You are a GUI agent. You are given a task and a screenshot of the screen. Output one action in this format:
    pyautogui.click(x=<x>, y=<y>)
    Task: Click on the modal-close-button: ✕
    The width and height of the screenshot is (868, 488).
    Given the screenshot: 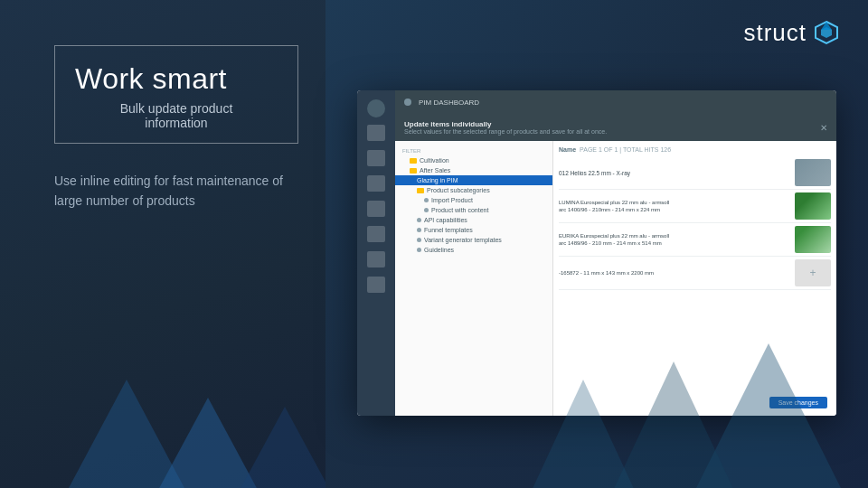 What is the action you would take?
    pyautogui.click(x=824, y=128)
    